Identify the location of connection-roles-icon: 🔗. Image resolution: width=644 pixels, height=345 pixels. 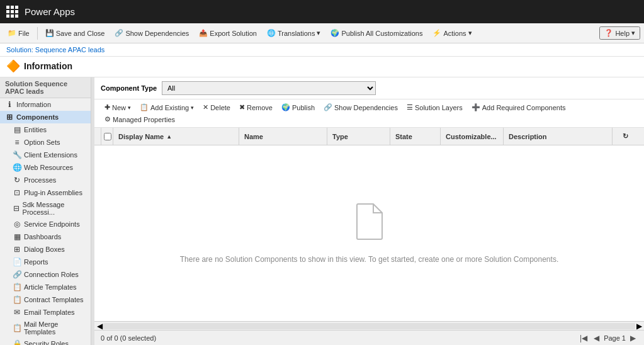
(17, 274).